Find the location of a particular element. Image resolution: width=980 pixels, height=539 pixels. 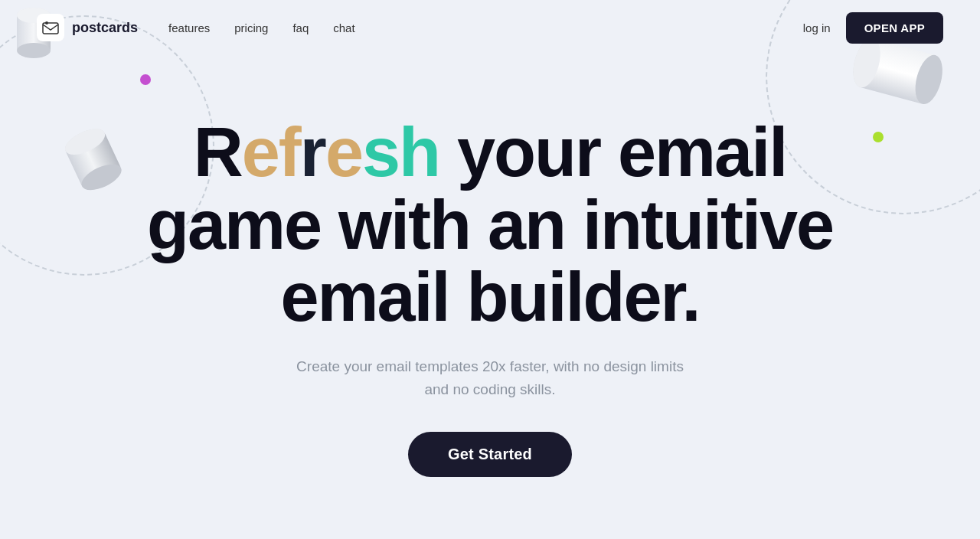

logo-icon is located at coordinates (51, 28).